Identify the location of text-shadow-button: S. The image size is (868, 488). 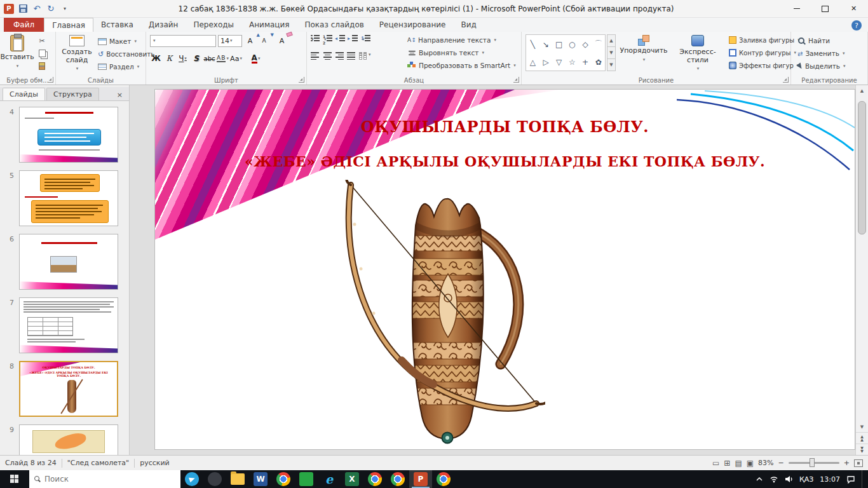
(196, 58).